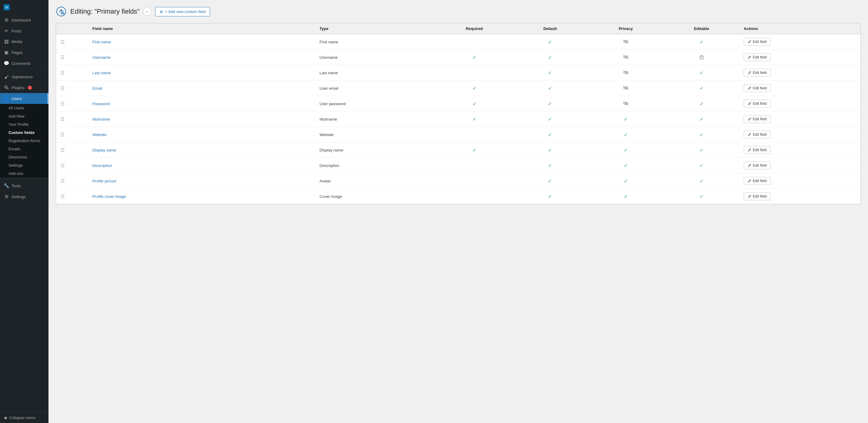 This screenshot has width=868, height=423. Describe the element at coordinates (702, 29) in the screenshot. I see `col-header-editable: Editable` at that location.